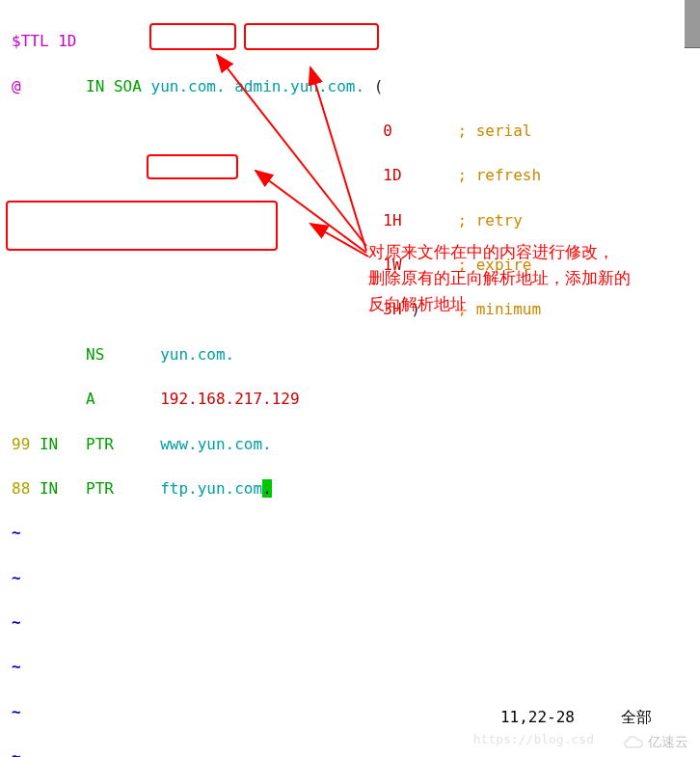  Describe the element at coordinates (31, 41) in the screenshot. I see `ttl-directive: $TTL` at that location.